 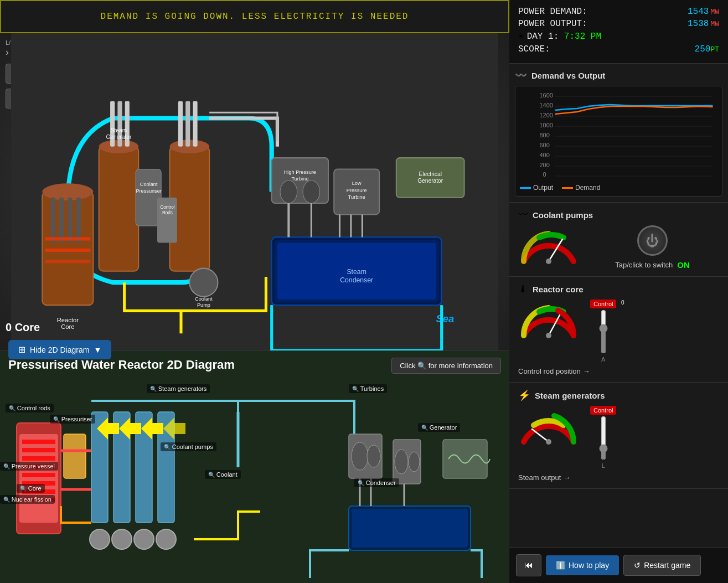 What do you see at coordinates (300, 172) in the screenshot?
I see `svg-text: High Pressure` at bounding box center [300, 172].